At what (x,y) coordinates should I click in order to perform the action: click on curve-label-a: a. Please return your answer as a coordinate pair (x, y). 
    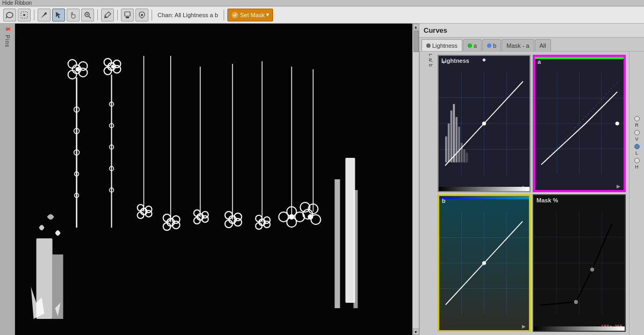
    Looking at the image, I should click on (539, 62).